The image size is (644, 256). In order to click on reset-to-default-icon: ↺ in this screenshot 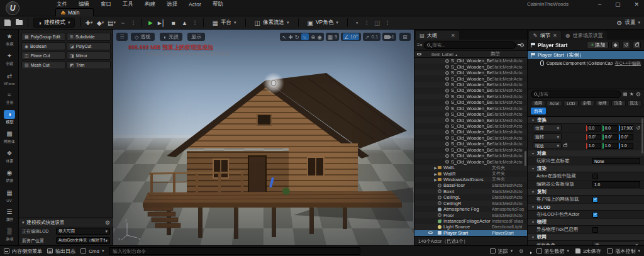, I will do `click(638, 128)`.